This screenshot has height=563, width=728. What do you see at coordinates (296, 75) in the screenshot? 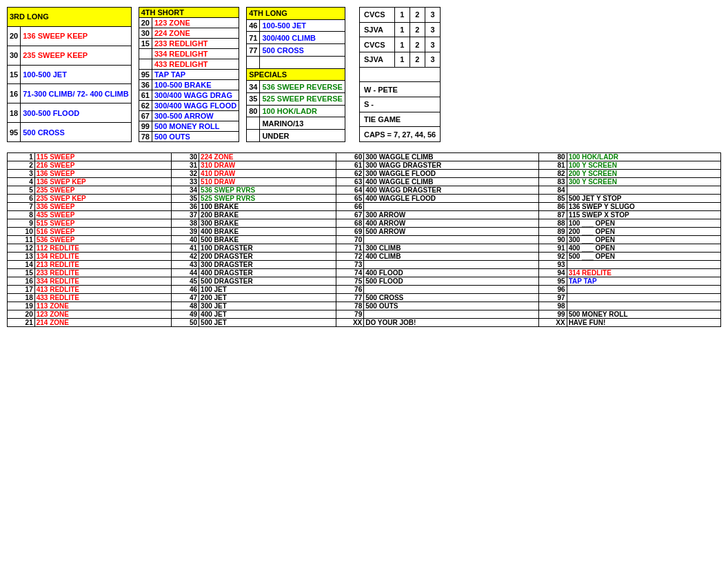
I see `4th-long-table: 4TH LONG 46 100-500 JET 71 300/400 CLIMB…` at bounding box center [296, 75].